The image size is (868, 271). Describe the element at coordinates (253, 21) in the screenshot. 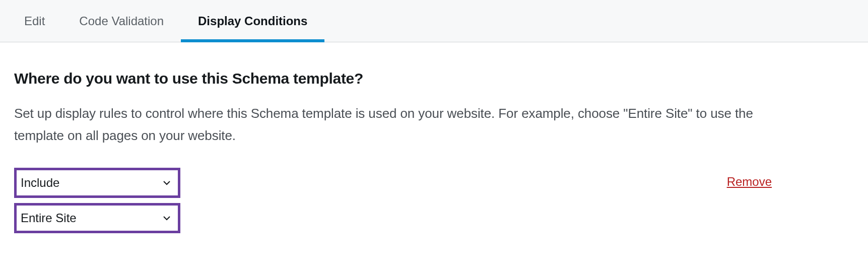

I see `tab-label: Display Conditions` at that location.